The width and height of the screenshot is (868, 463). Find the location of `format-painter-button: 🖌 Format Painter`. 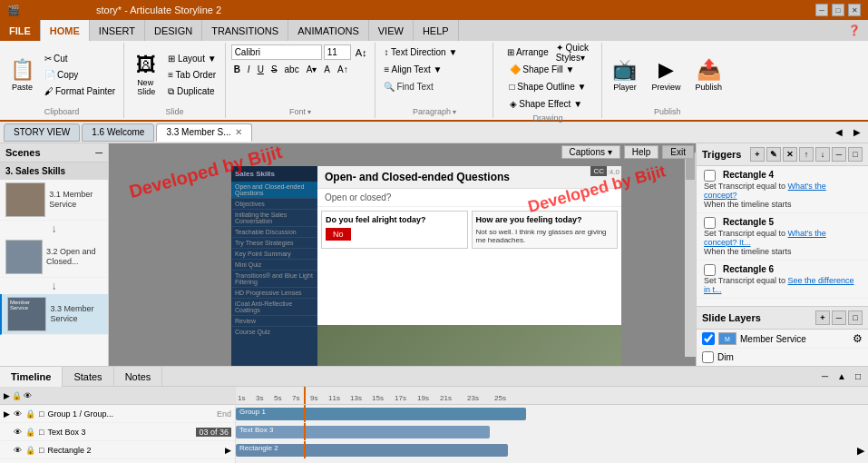

format-painter-button: 🖌 Format Painter is located at coordinates (80, 91).